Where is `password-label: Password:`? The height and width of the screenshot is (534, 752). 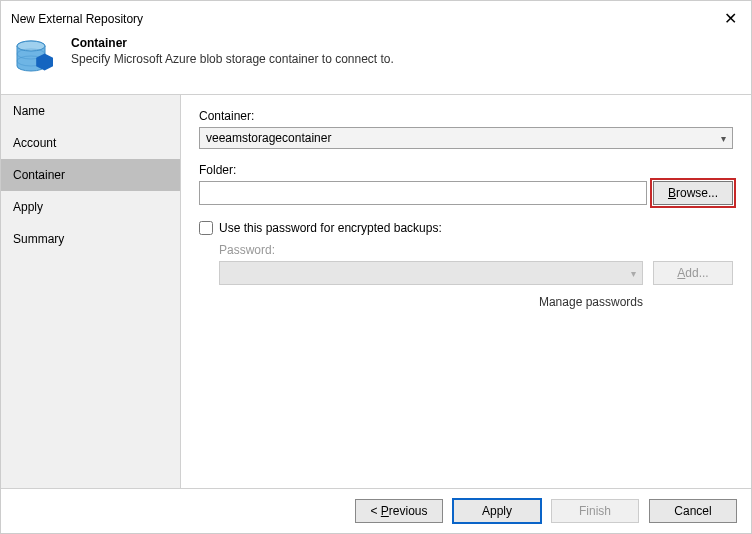 password-label: Password: is located at coordinates (476, 250).